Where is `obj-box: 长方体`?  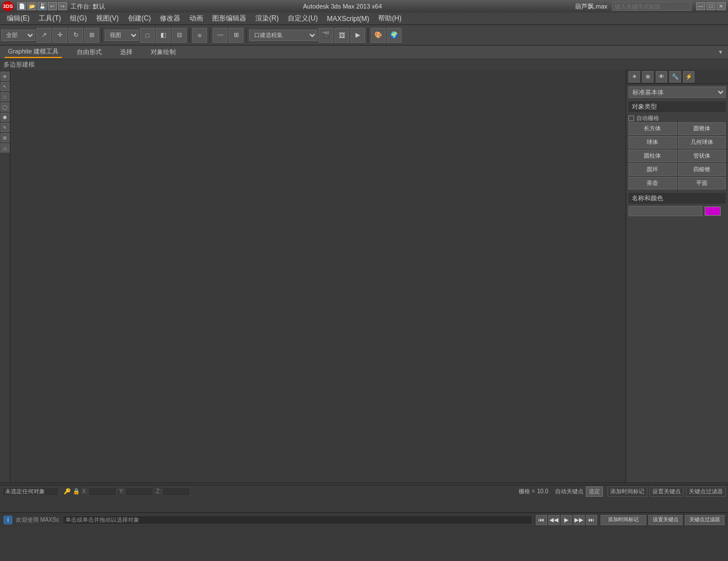
obj-box: 长方体 is located at coordinates (653, 129).